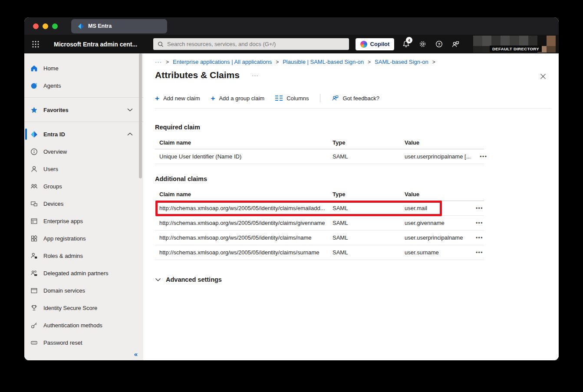  What do you see at coordinates (84, 221) in the screenshot?
I see `sidebar-item-enterprise-apps: Enterprise apps` at bounding box center [84, 221].